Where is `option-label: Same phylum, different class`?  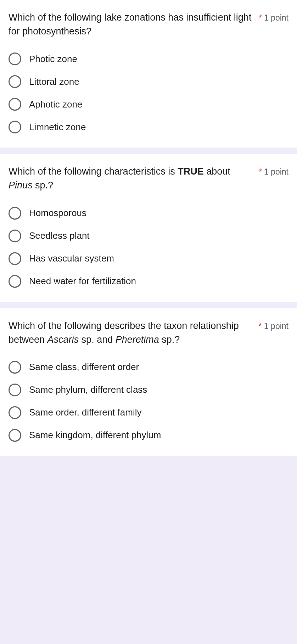 option-label: Same phylum, different class is located at coordinates (88, 390).